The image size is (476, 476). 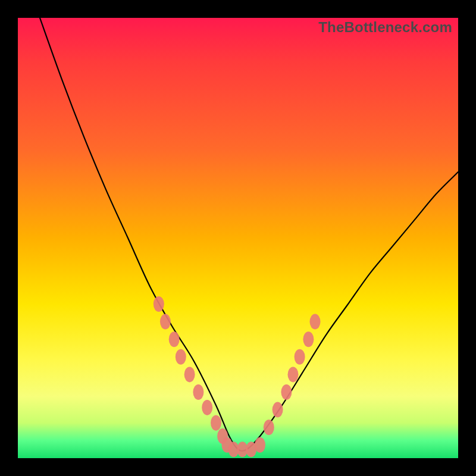 I want to click on watermark-text: TheBottleneck.com, so click(x=386, y=27).